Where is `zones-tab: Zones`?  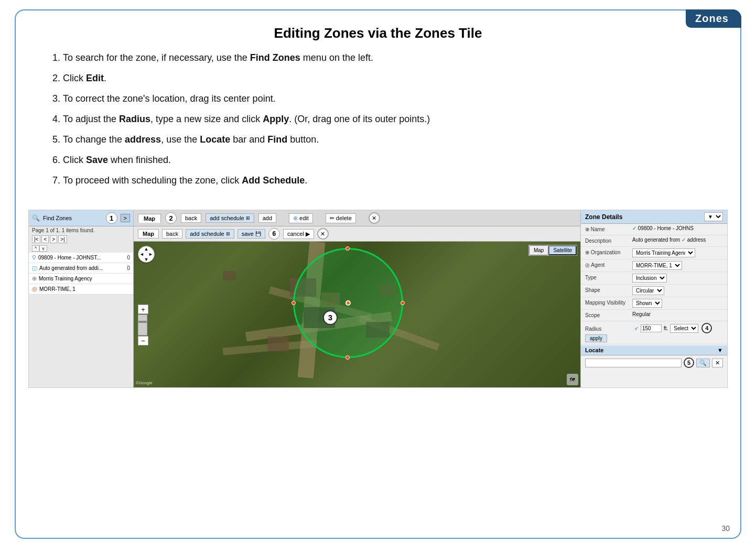
zones-tab: Zones is located at coordinates (714, 19).